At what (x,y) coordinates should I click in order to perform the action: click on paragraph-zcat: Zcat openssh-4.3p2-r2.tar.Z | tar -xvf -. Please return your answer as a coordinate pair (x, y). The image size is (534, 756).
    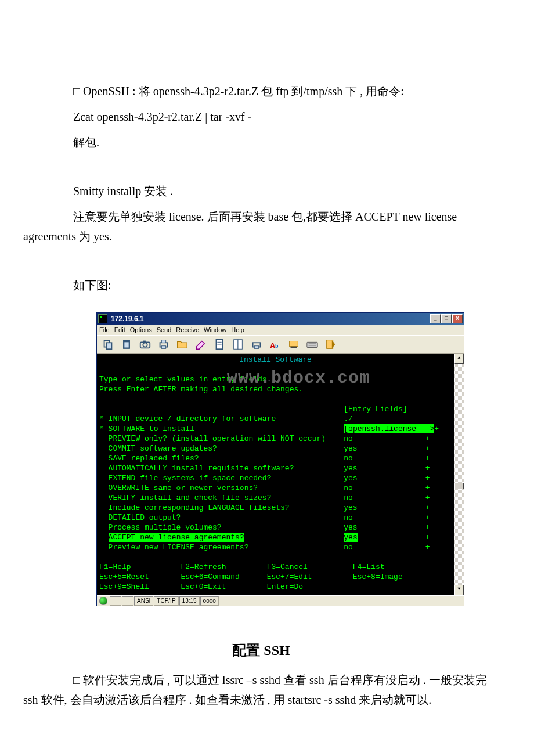
    Looking at the image, I should click on (261, 117).